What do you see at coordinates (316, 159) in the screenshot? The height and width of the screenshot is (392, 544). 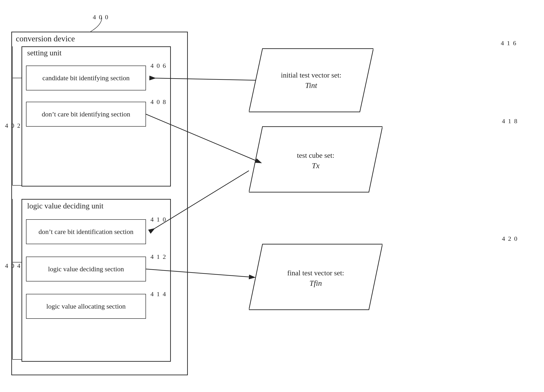 I see `test-cube-parallelogram: test cube set: Tx` at bounding box center [316, 159].